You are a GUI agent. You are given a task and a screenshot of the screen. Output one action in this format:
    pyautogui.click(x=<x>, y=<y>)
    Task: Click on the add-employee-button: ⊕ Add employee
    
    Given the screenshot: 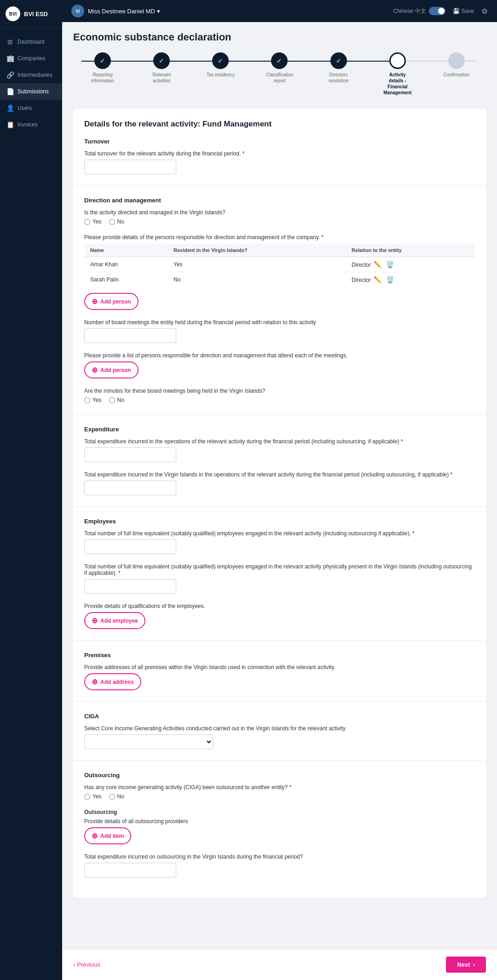 What is the action you would take?
    pyautogui.click(x=115, y=621)
    